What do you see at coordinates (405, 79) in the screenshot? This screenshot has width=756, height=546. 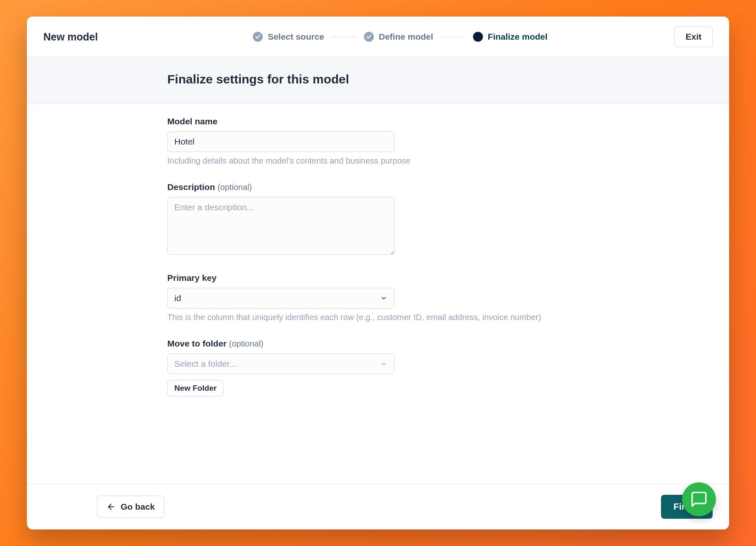 I see `section-heading: Finalize settings for this model` at bounding box center [405, 79].